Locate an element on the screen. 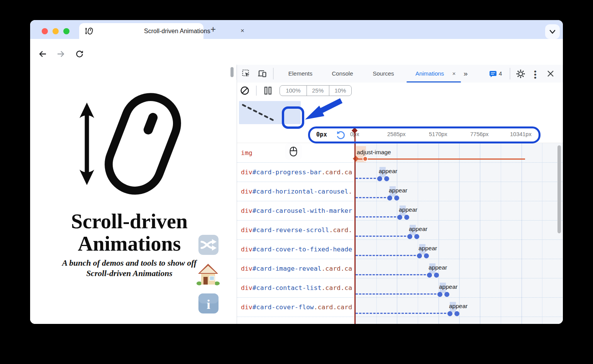  devtools-close-icon is located at coordinates (551, 74).